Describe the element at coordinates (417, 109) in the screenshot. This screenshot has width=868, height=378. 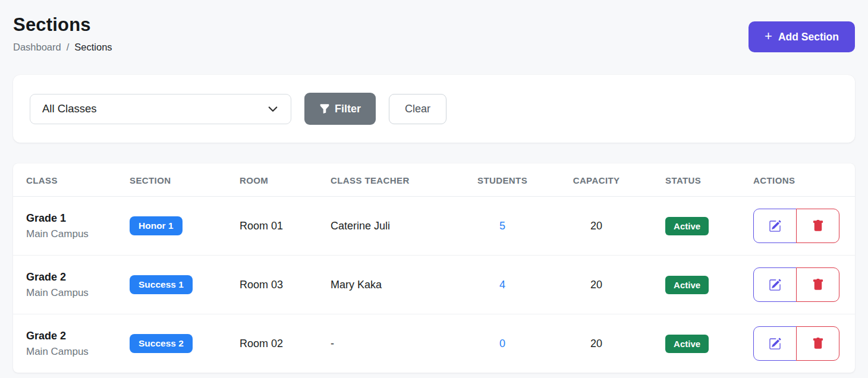
I see `clear-button: Clear` at that location.